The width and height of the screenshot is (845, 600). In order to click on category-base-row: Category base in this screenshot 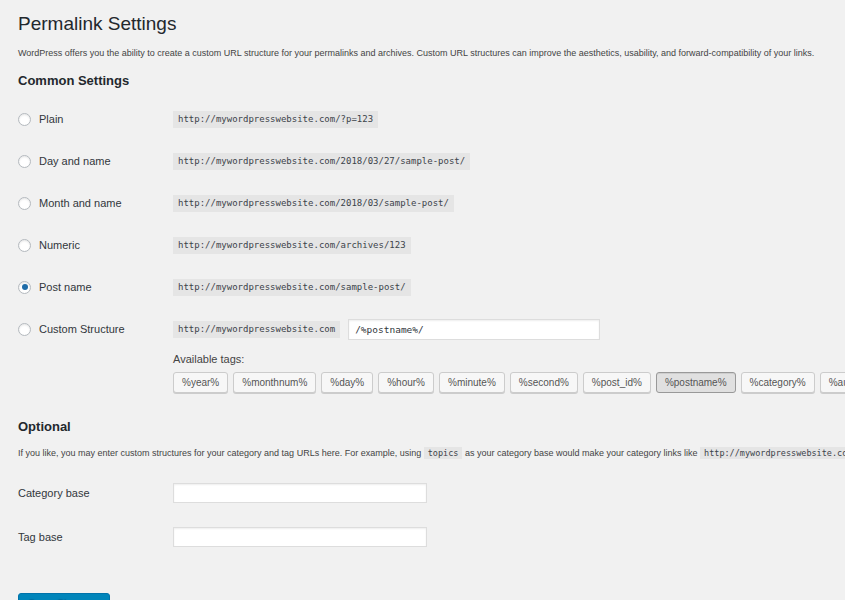, I will do `click(432, 493)`.